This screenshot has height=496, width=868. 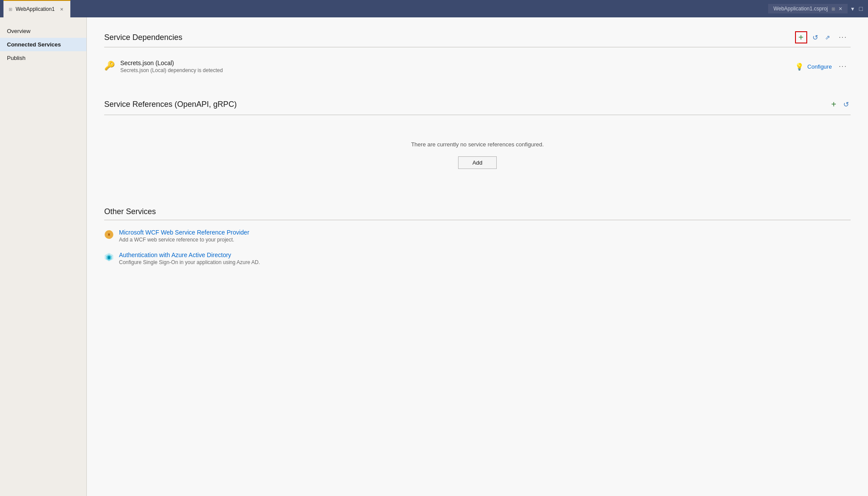 What do you see at coordinates (843, 66) in the screenshot?
I see `more-dependency-button: ···` at bounding box center [843, 66].